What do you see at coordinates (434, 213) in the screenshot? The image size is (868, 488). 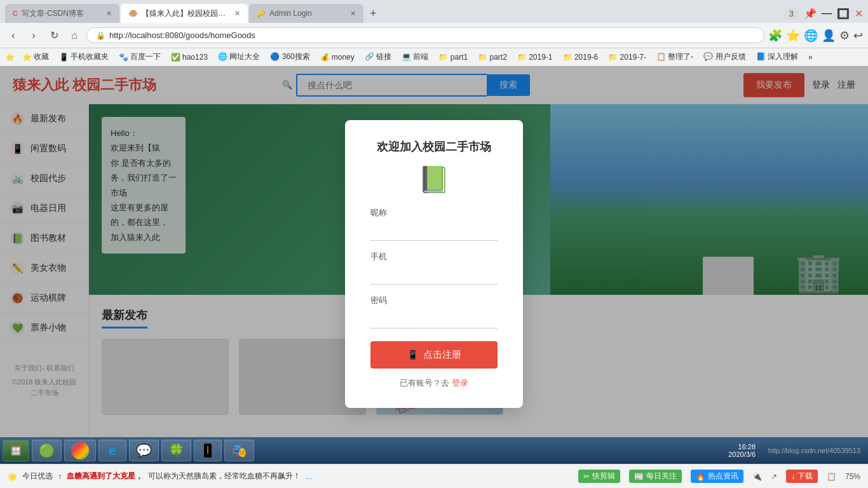 I see `nickname-label: 昵称` at bounding box center [434, 213].